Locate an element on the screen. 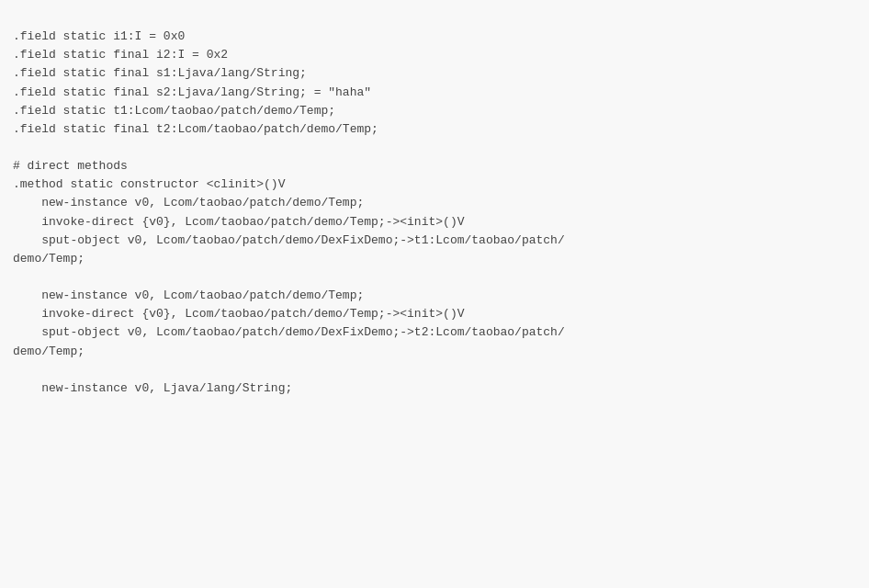 The width and height of the screenshot is (869, 588). code-line: .field static i1:I = 0x0 is located at coordinates (434, 37).